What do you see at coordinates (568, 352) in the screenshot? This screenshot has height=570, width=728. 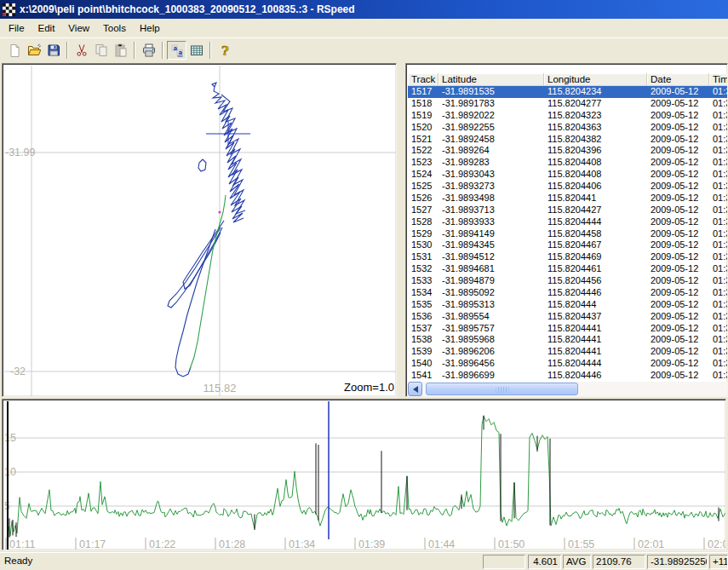 I see `table-row: 1539-31.9896206115.82044412009-05-1201:3` at bounding box center [568, 352].